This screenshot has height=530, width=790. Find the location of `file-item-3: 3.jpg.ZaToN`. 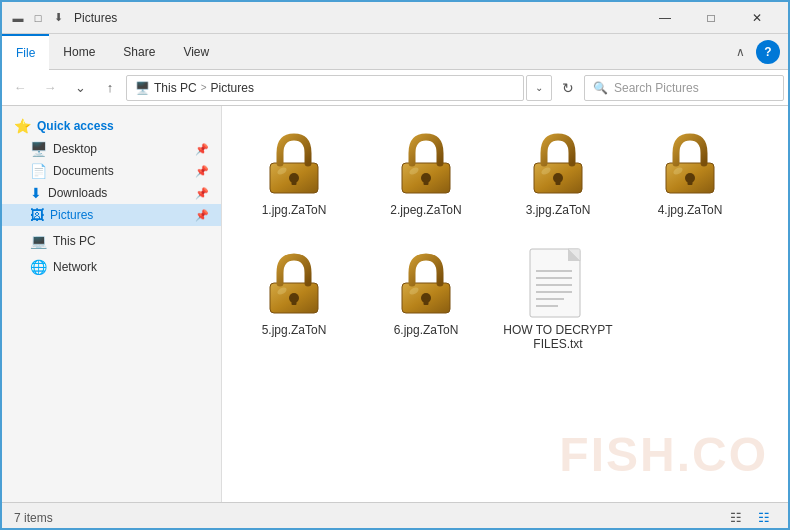

file-item-3: 3.jpg.ZaToN is located at coordinates (558, 172).